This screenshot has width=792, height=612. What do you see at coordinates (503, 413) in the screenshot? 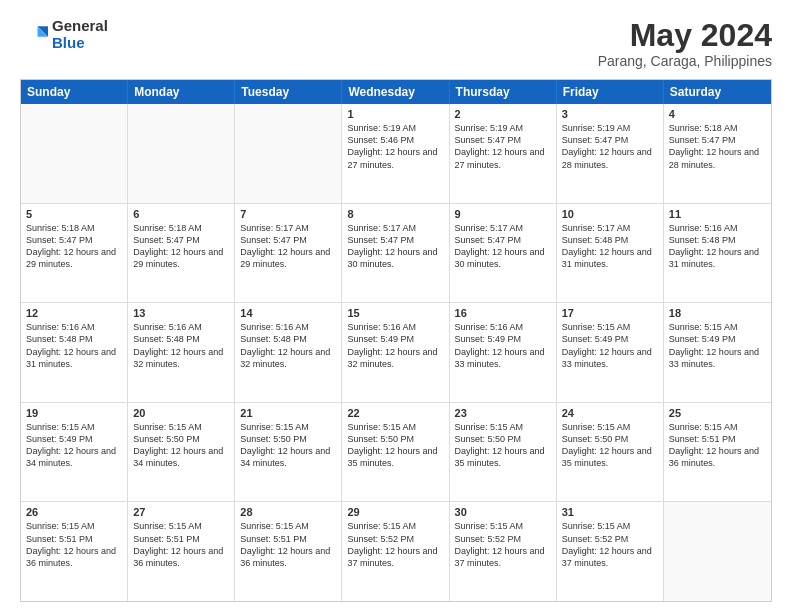
I see `day-number: 23` at bounding box center [503, 413].